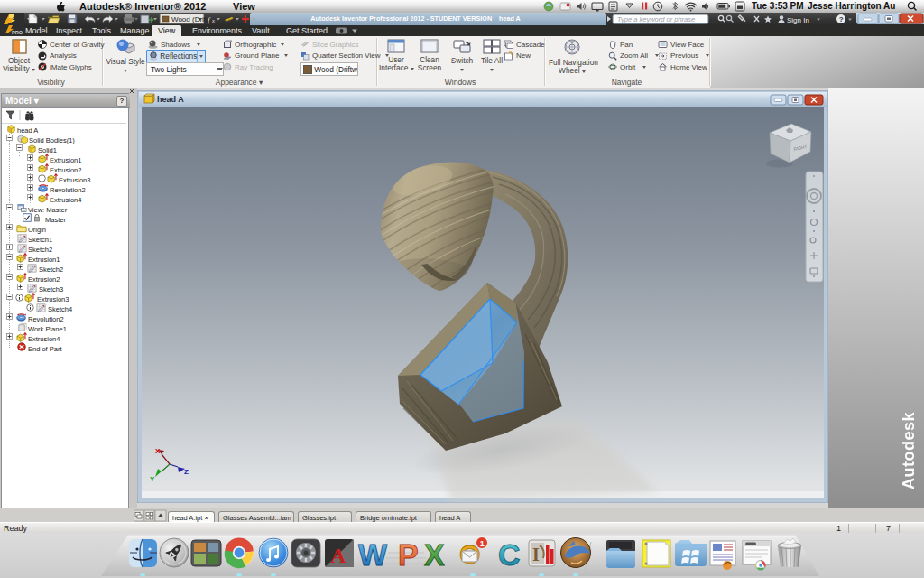  Describe the element at coordinates (18, 33) in the screenshot. I see `svg-text: PRO` at that location.